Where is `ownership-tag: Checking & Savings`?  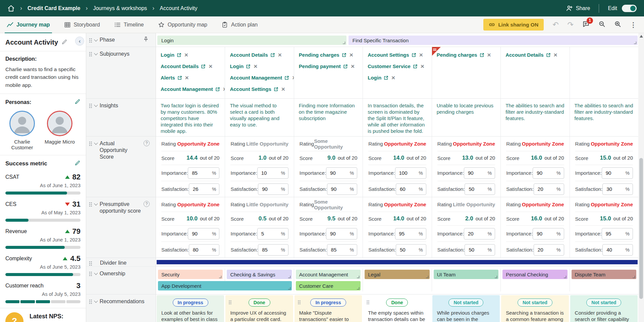 ownership-tag: Checking & Savings is located at coordinates (259, 274).